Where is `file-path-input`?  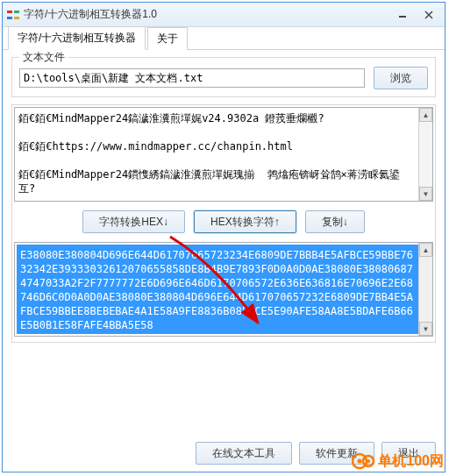 file-path-input is located at coordinates (192, 78).